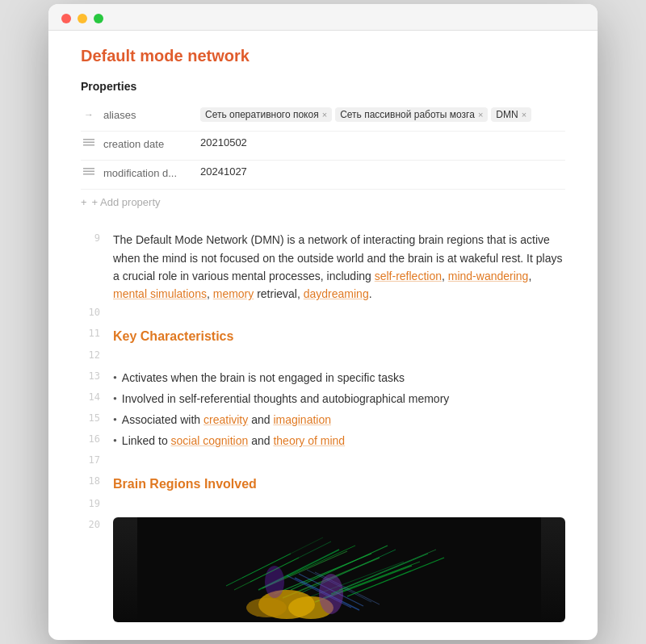 The height and width of the screenshot is (644, 646). Describe the element at coordinates (97, 417) in the screenshot. I see `line-number-15: 15` at that location.